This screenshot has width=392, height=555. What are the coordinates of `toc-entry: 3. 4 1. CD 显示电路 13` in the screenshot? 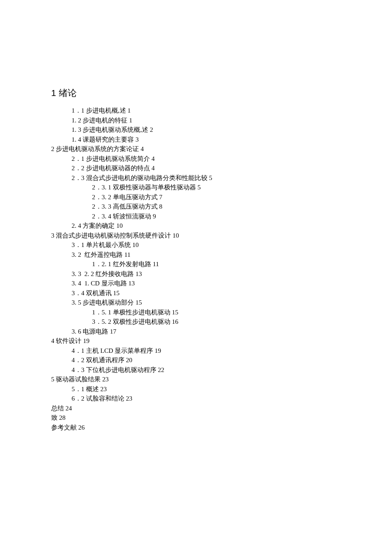 It's located at (196, 283).